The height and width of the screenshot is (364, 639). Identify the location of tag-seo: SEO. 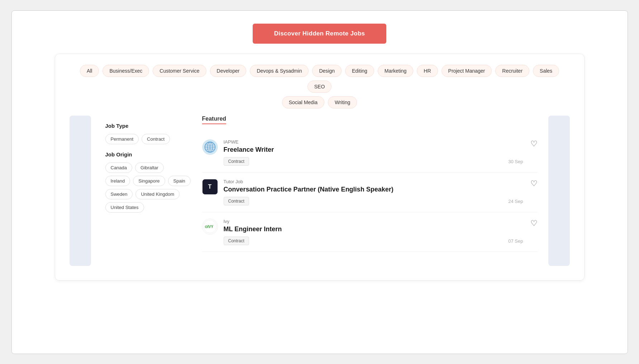
(320, 87).